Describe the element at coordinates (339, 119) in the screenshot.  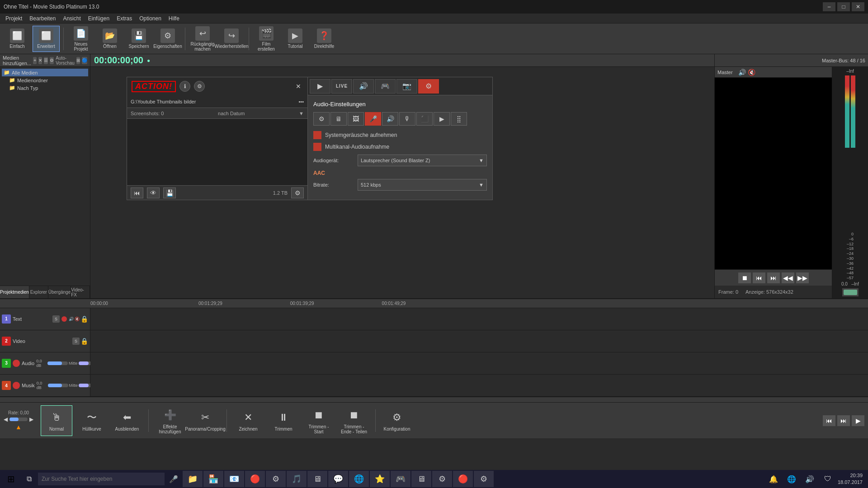
I see `audio-sub-display: 🖥` at that location.